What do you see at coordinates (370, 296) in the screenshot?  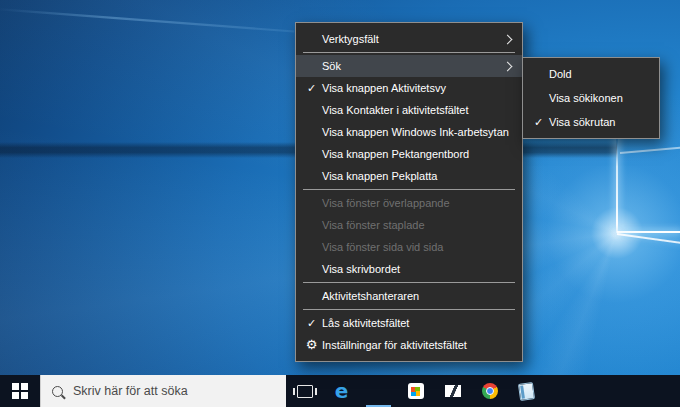 I see `menu-item-label: Aktivitetshanteraren` at bounding box center [370, 296].